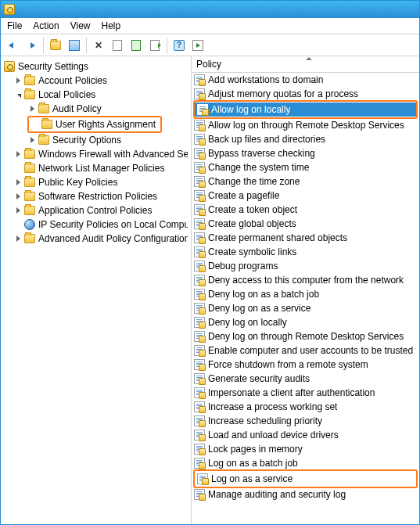 The width and height of the screenshot is (420, 525). I want to click on policy-row: Deny log on locally, so click(305, 322).